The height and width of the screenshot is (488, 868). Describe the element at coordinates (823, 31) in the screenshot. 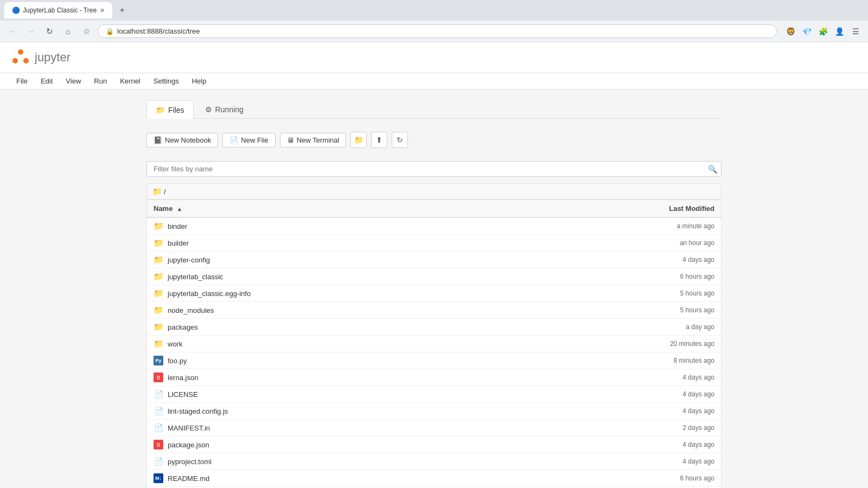

I see `browser-actions: 🦁 💎 🧩 👤 ☰` at that location.